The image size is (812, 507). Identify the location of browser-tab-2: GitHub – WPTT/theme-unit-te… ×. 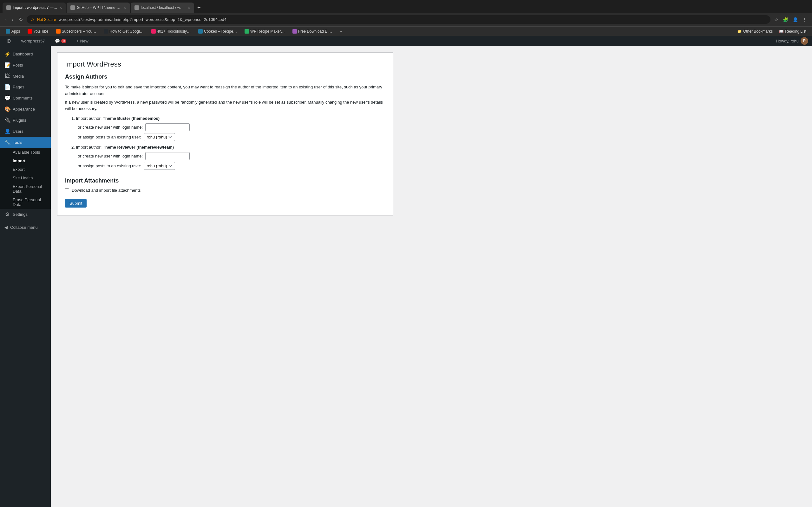
(99, 8).